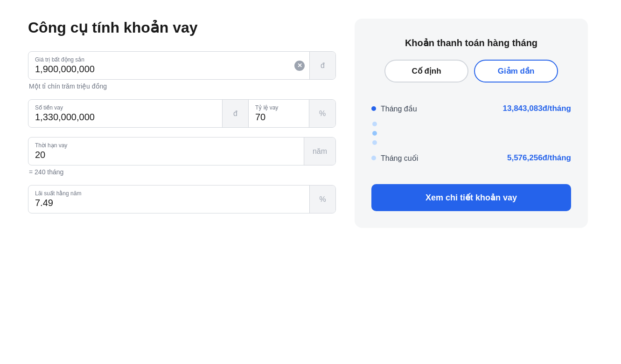  What do you see at coordinates (395, 158) in the screenshot?
I see `last-month-label-group: Tháng cuối` at bounding box center [395, 158].